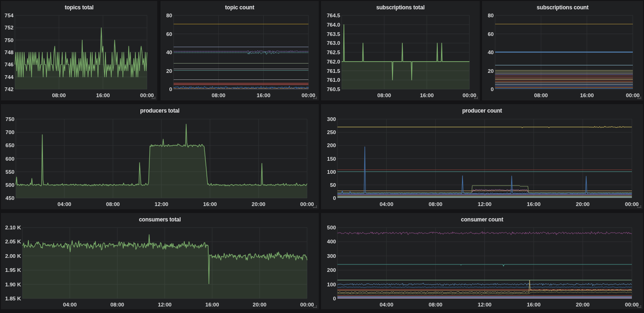  Describe the element at coordinates (10, 198) in the screenshot. I see `svg-text: 450` at that location.